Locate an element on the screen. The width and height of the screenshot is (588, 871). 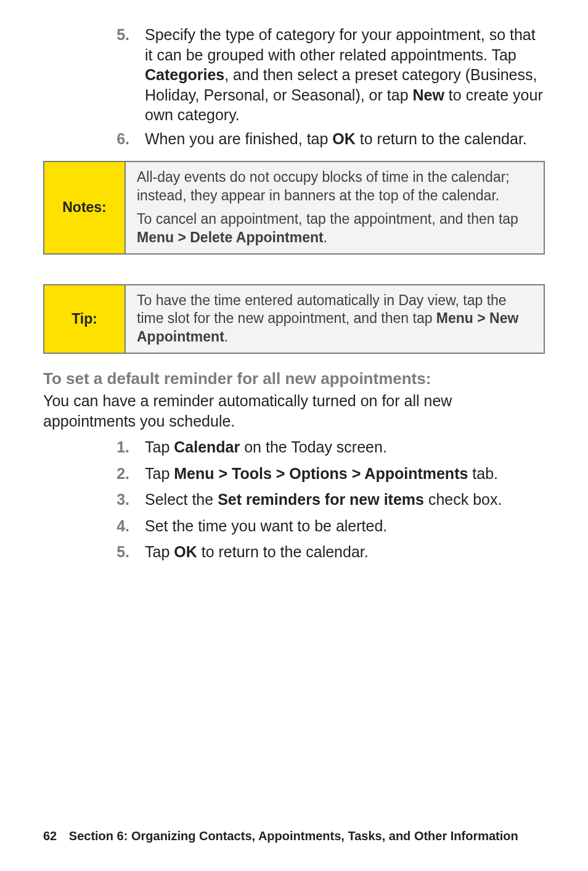
list-item: 5. Tap OK to return to the calendar. is located at coordinates (323, 552).